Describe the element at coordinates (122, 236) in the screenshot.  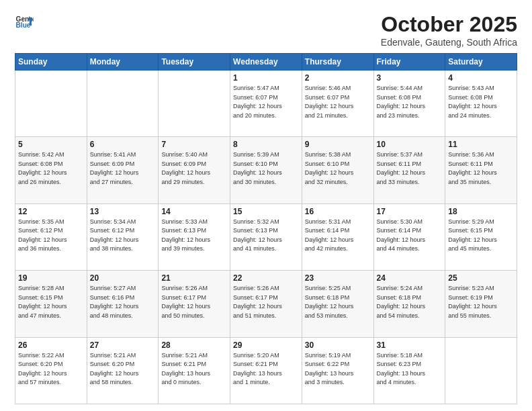
I see `table-row: 13Sunrise: 5:34 AM Sunset: 6:12 PM Dayli…` at that location.